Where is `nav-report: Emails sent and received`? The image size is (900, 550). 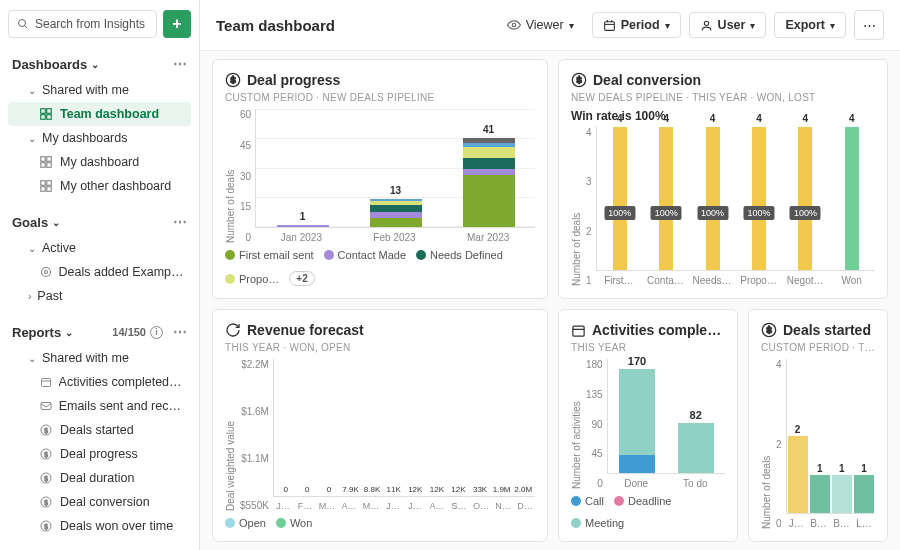
nav-report: Emails sent and received is located at coordinates (100, 406).